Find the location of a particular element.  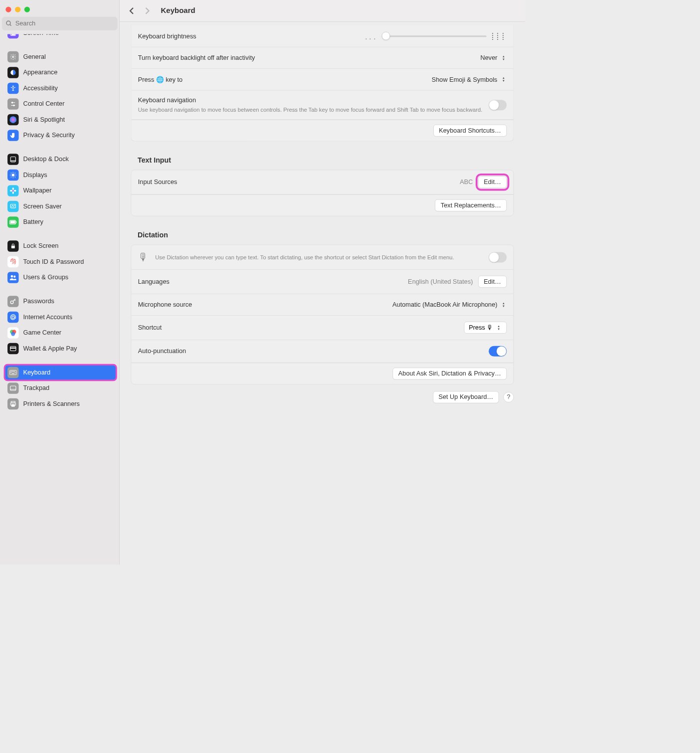

screensaver-icon is located at coordinates (13, 206).